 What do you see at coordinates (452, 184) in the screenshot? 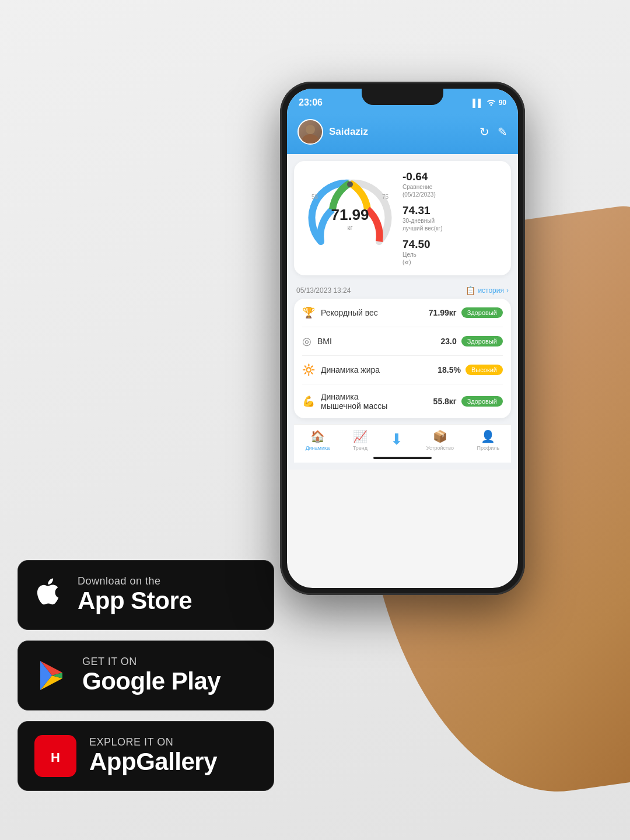
I see `stat-comparison: -0.64 Сравнение(05/12/2023)` at bounding box center [452, 184].